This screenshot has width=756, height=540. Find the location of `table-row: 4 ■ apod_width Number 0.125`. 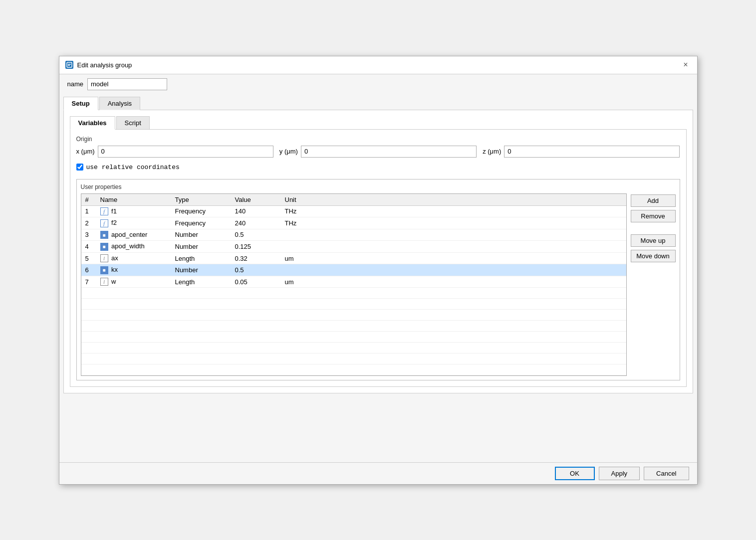

table-row: 4 ■ apod_width Number 0.125 is located at coordinates (354, 247).